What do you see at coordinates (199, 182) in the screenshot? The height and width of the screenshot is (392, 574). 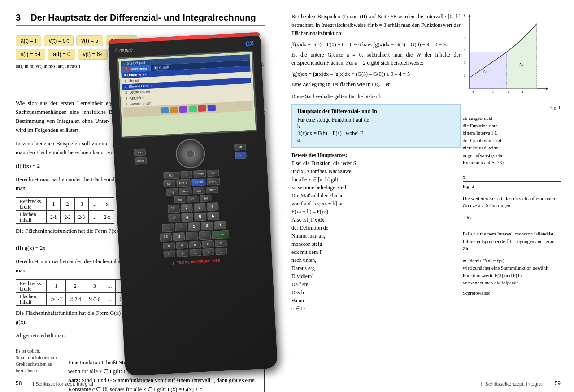 I see `shift-button: ⇧shift` at bounding box center [199, 182].